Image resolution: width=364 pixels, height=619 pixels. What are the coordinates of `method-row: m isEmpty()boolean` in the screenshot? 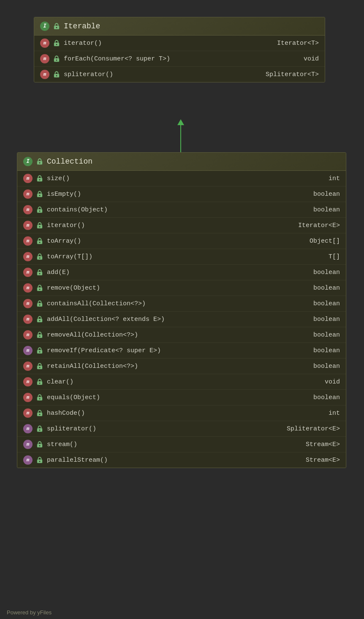 It's located at (182, 194).